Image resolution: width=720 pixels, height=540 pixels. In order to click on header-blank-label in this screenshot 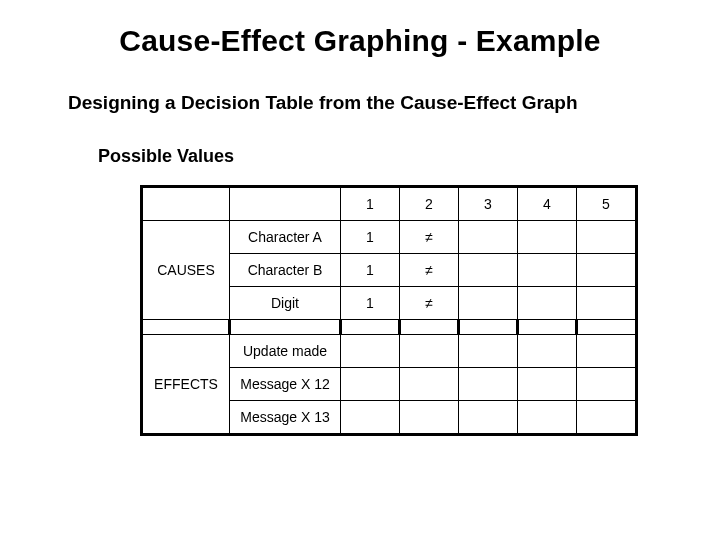, I will do `click(286, 204)`.